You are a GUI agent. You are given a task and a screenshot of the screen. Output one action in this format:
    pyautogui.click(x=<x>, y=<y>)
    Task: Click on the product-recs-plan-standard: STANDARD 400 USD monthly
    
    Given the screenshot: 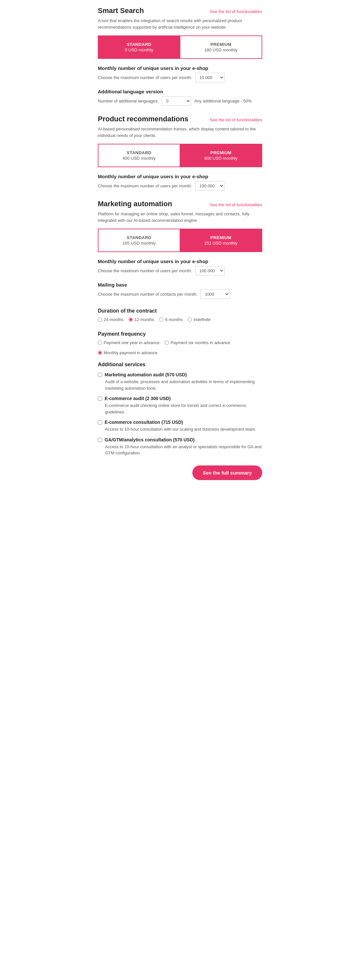 What is the action you would take?
    pyautogui.click(x=139, y=156)
    